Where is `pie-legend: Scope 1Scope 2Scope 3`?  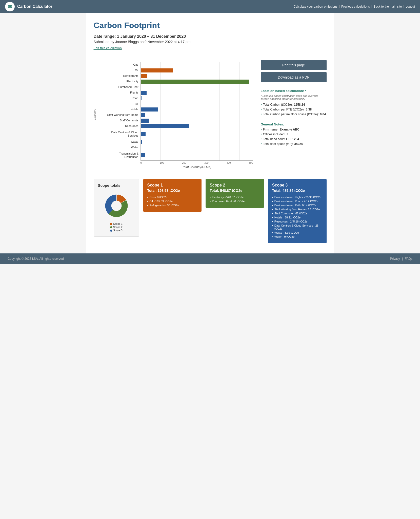
pie-legend: Scope 1Scope 2Scope 3 is located at coordinates (116, 228).